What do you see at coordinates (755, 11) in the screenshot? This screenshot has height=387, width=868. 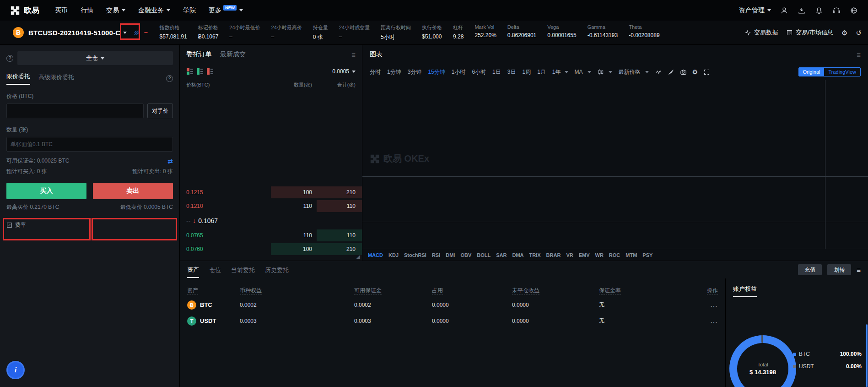 I see `nav-assets: 资产管理` at bounding box center [755, 11].